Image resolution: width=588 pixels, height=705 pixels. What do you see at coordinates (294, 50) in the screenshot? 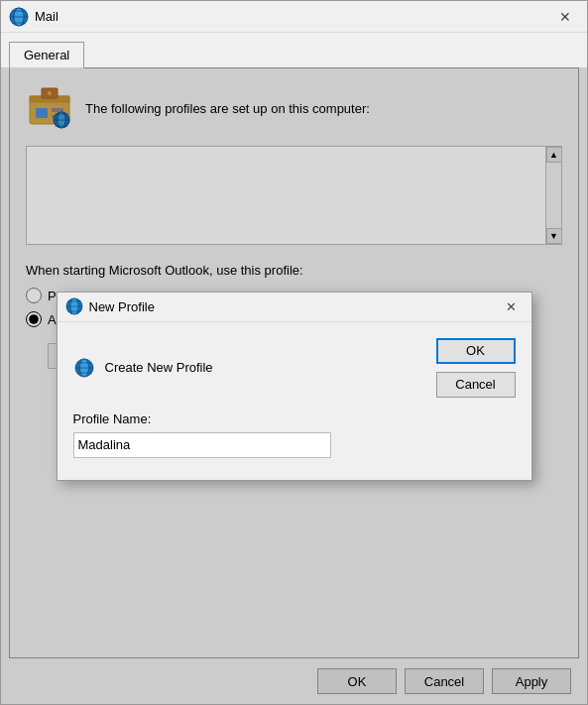
I see `tab-bar: General` at bounding box center [294, 50].